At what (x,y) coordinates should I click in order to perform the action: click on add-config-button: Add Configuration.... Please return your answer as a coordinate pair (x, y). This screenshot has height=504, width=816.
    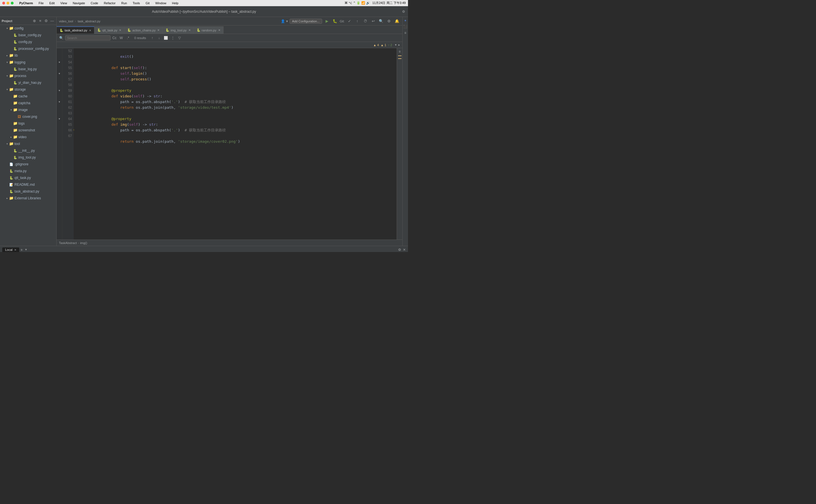
    Looking at the image, I should click on (306, 21).